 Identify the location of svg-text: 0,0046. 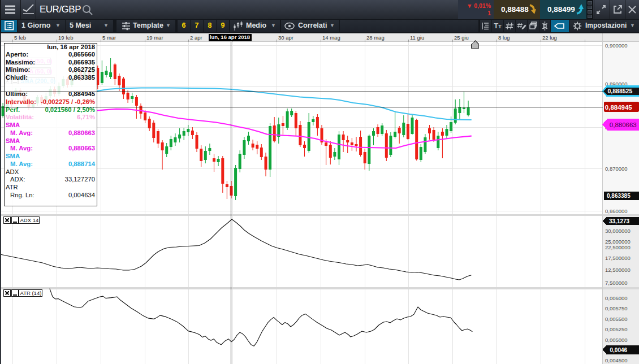
(619, 350).